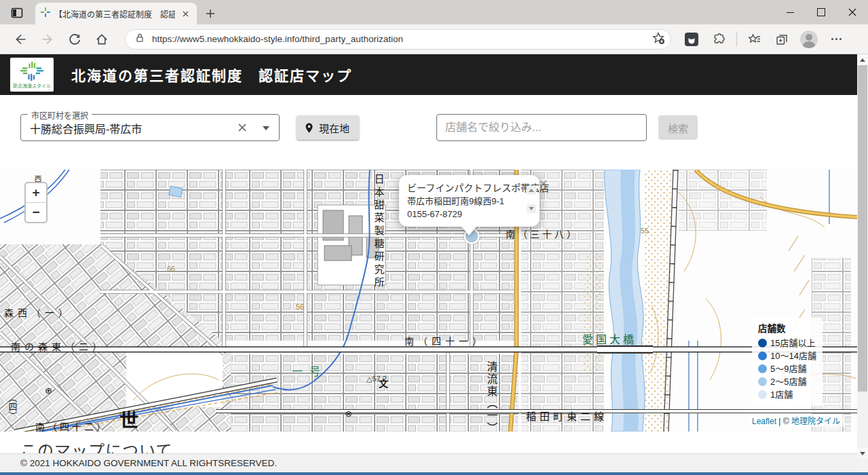  Describe the element at coordinates (796, 421) in the screenshot. I see `map-attribution: Leaflet | © 地理院タイル` at that location.